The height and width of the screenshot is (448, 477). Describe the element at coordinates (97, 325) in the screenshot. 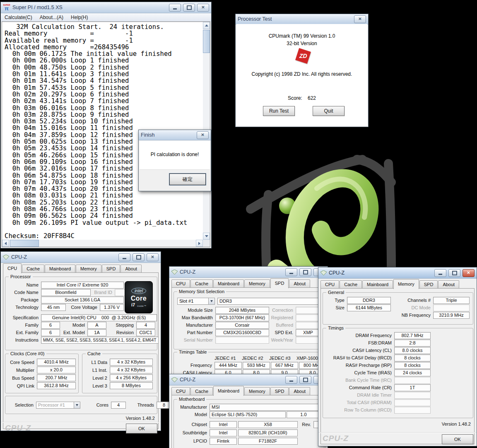

I see `model-value: A` at that location.